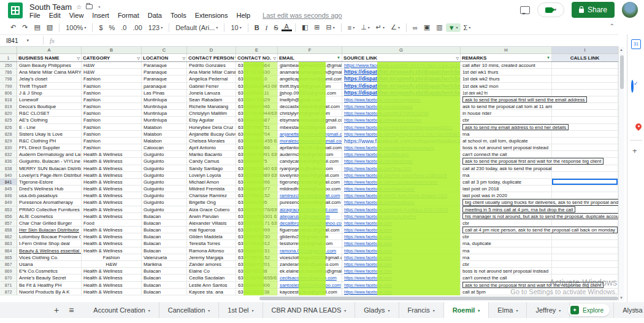 This screenshot has height=323, width=644. Describe the element at coordinates (310, 50) in the screenshot. I see `column-header-F: F` at that location.